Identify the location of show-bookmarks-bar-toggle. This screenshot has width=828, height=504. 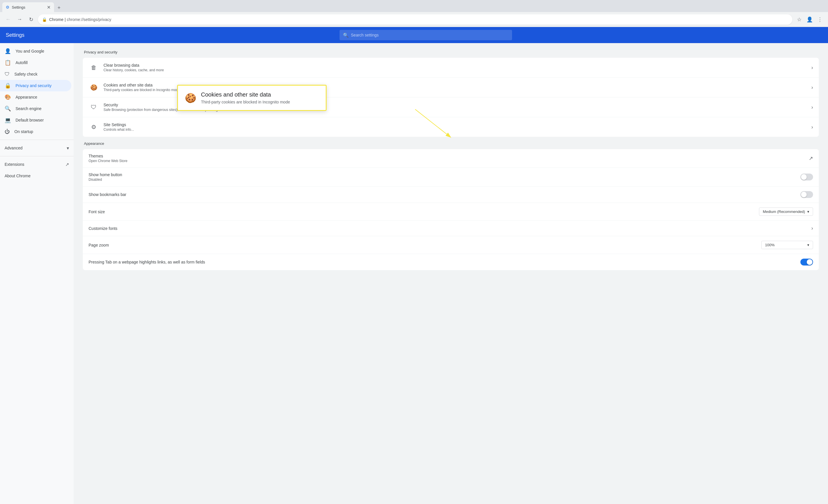
(807, 195).